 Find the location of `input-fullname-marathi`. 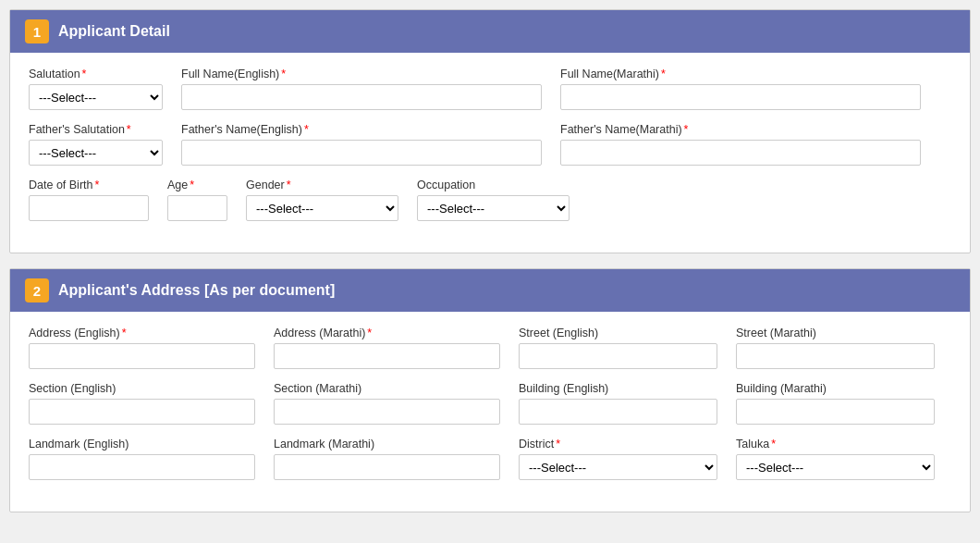

input-fullname-marathi is located at coordinates (741, 97).